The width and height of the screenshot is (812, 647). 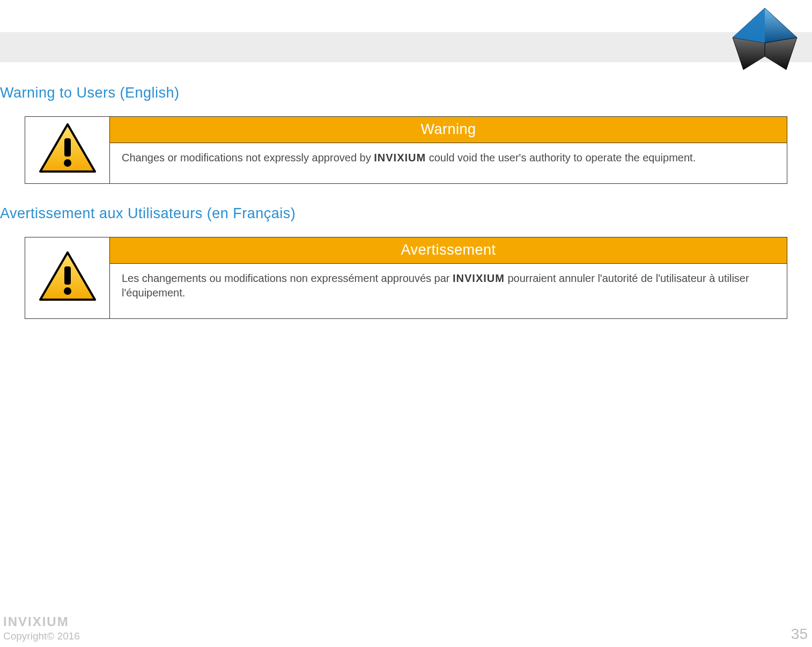 I want to click on warning-box-french: Avertissement Les changements ou modific…, so click(x=406, y=278).